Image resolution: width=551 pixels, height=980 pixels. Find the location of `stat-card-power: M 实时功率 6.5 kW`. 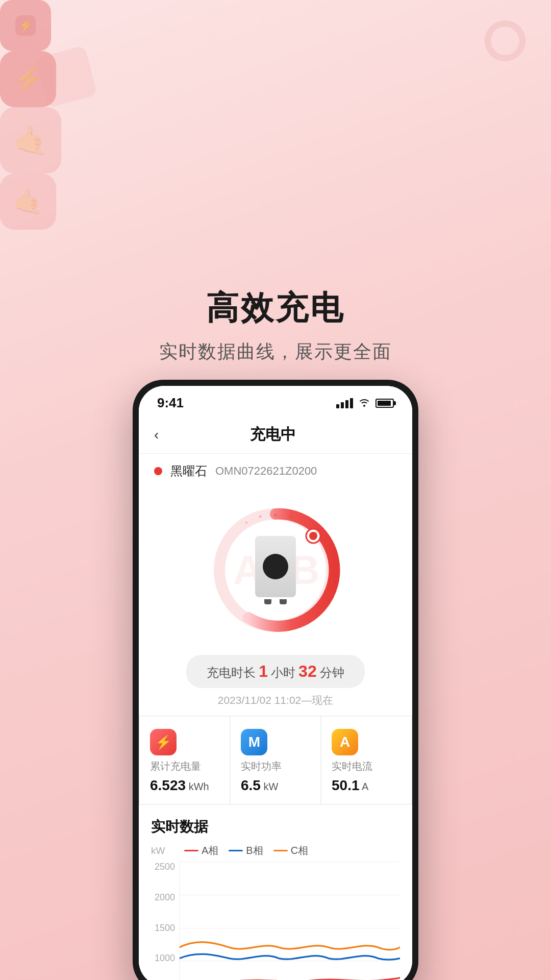

stat-card-power: M 实时功率 6.5 kW is located at coordinates (276, 761).